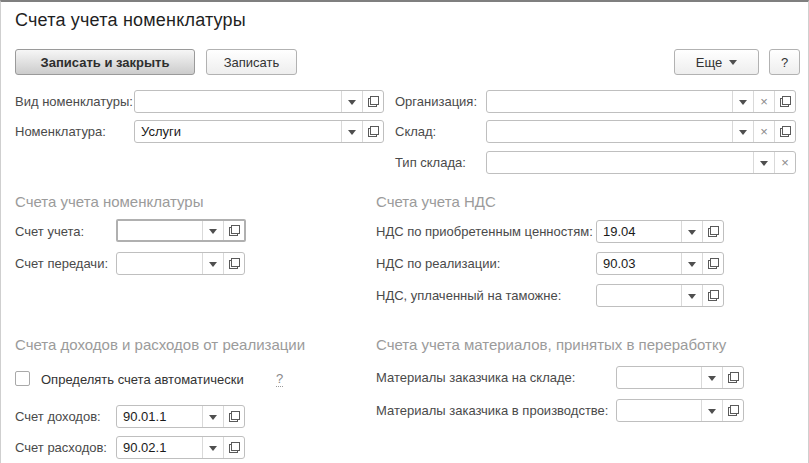 This screenshot has width=809, height=463. I want to click on materialy-v-proizvodstve-label: Материалы заказчика в производстве:, so click(492, 410).